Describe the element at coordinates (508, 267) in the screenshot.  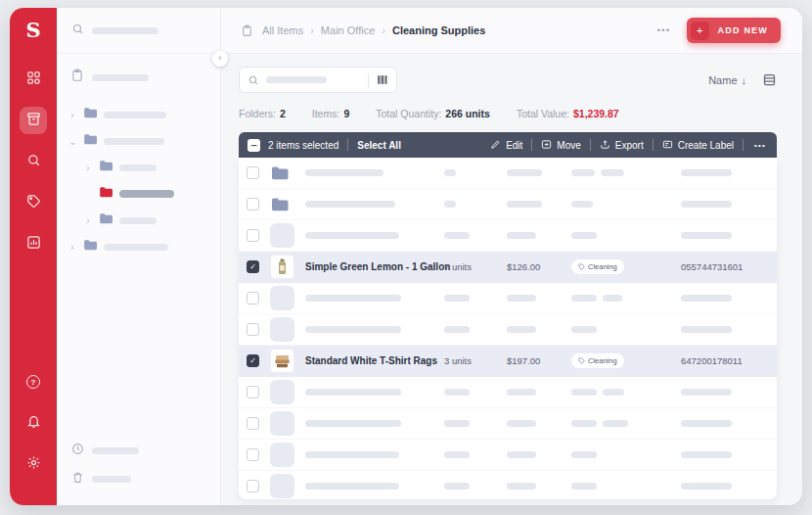
I see `table-row-simple-green: ✓ Simple Green Lemon - 1 Gallon 7 units …` at that location.